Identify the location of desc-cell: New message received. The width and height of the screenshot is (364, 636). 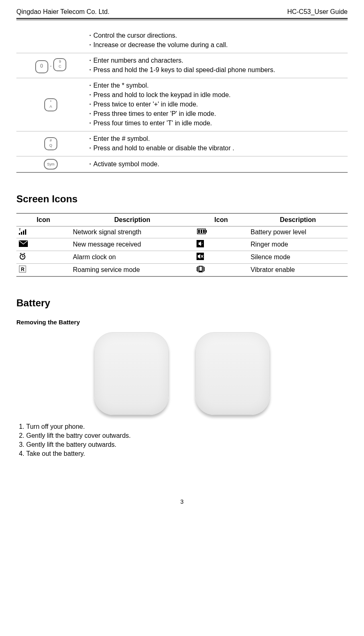
(132, 245).